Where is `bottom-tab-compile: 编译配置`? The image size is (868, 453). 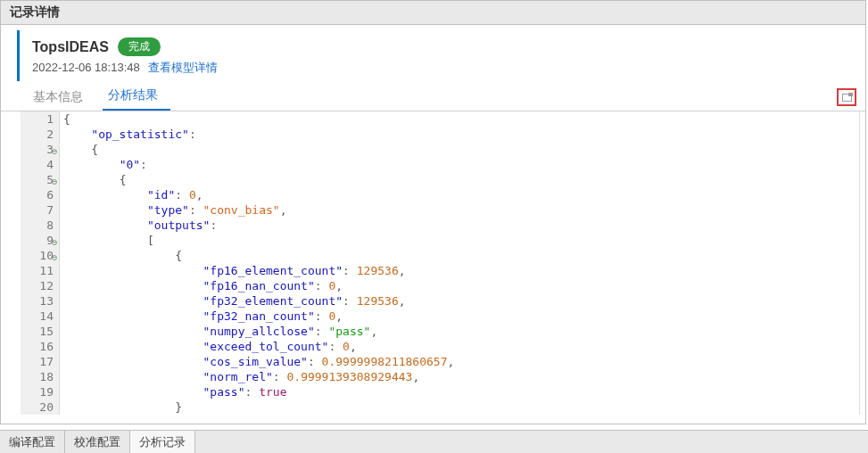 bottom-tab-compile: 编译配置 is located at coordinates (32, 442).